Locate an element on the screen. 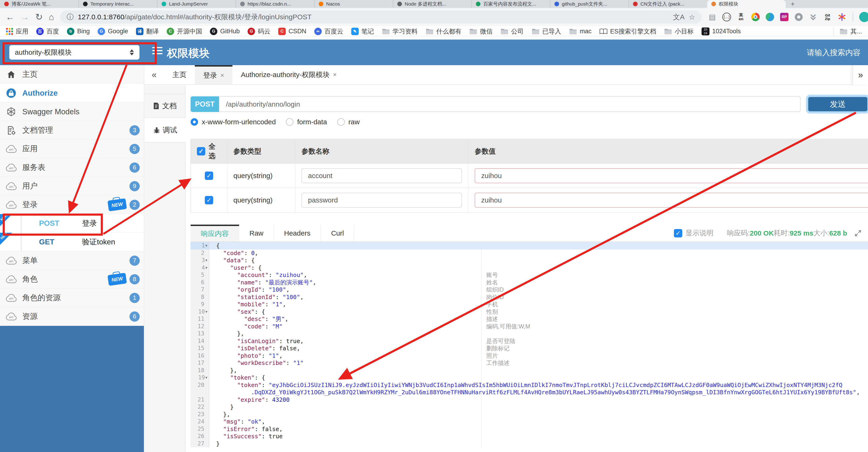 Image resolution: width=868 pixels, height=452 pixels. line-number: 20 is located at coordinates (200, 385).